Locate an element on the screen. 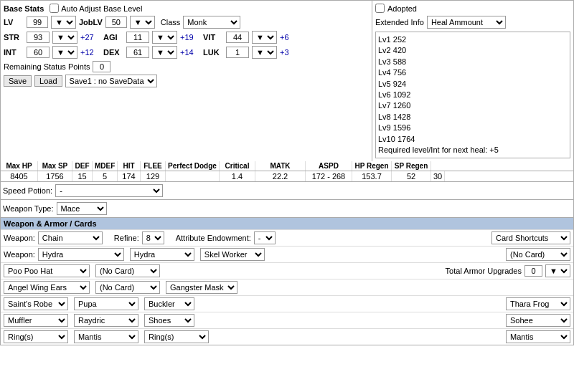 The width and height of the screenshot is (574, 392). save-button: Save is located at coordinates (17, 81).